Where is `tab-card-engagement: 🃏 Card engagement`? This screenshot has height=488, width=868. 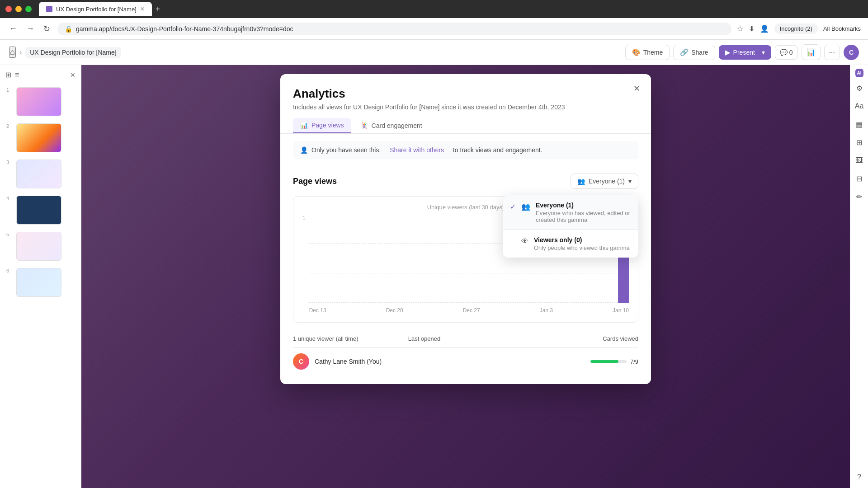
tab-card-engagement: 🃏 Card engagement is located at coordinates (392, 126).